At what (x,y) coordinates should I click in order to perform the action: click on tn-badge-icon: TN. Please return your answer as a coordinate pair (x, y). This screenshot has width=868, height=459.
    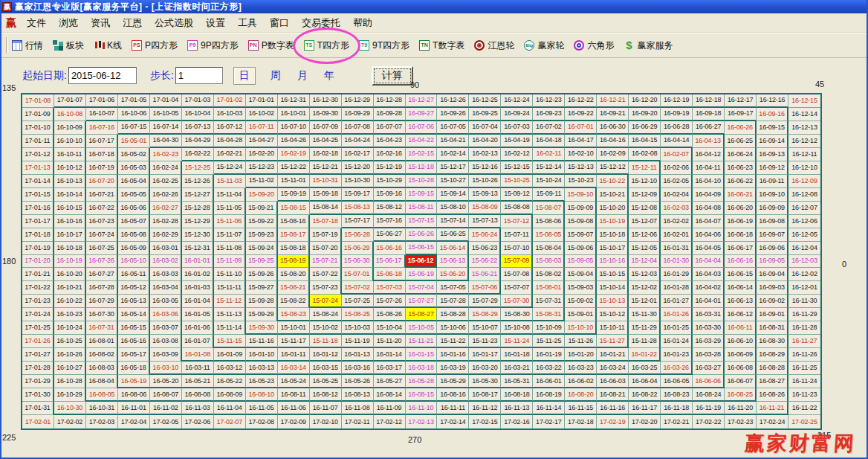
    Looking at the image, I should click on (424, 45).